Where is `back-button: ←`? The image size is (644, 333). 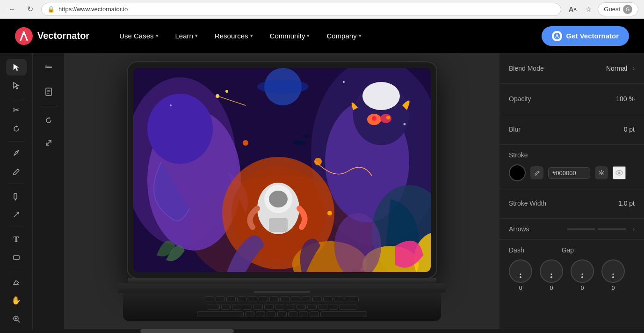
back-button: ← is located at coordinates (12, 9).